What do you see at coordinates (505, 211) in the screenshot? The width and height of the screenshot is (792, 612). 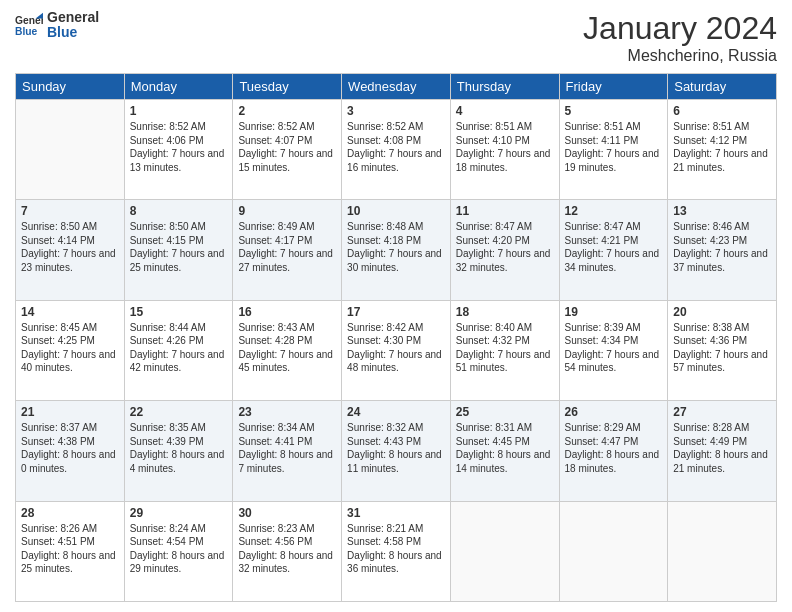 I see `day-number: 11` at bounding box center [505, 211].